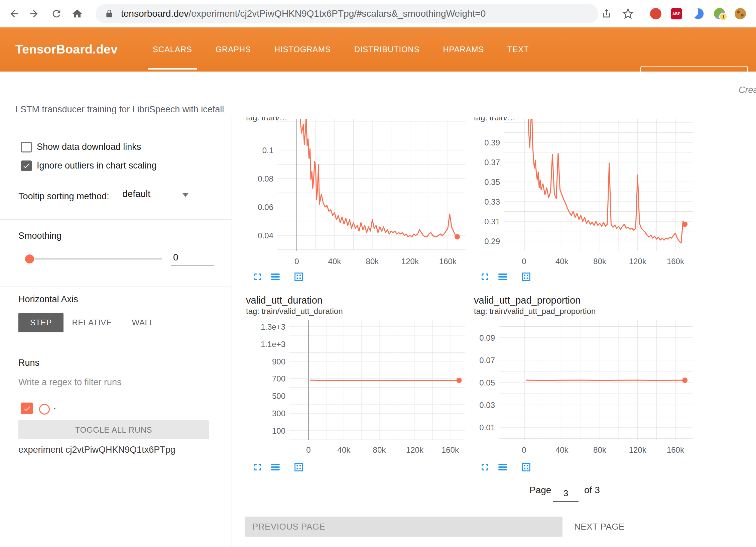 Image resolution: width=756 pixels, height=547 pixels. What do you see at coordinates (303, 14) in the screenshot?
I see `url-text: tensorboard.dev/experiment/cj2vtPiwQHKN9…` at bounding box center [303, 14].